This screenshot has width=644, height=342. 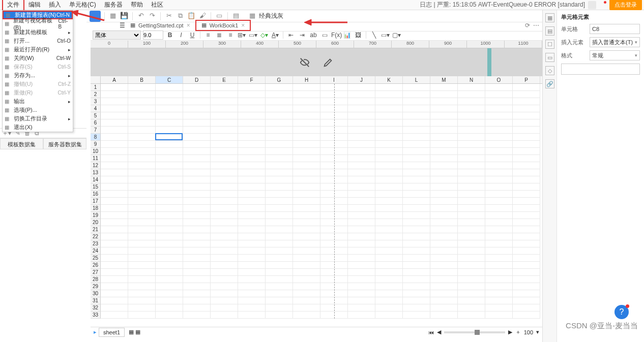 What do you see at coordinates (374, 35) in the screenshot?
I see `line-icon: ╲` at bounding box center [374, 35].